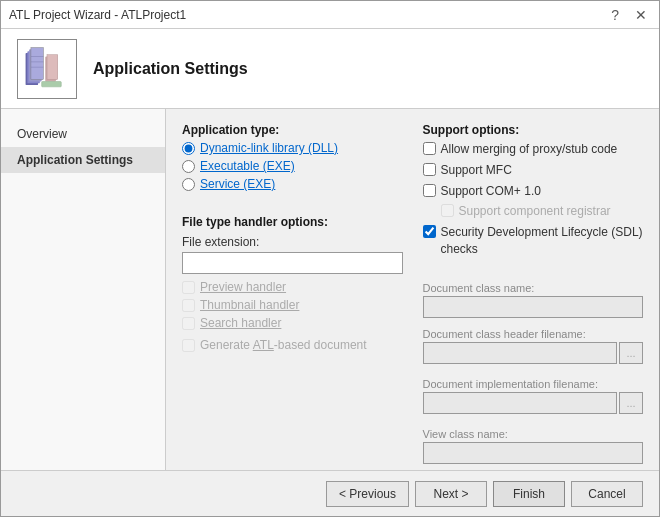 This screenshot has width=660, height=517. I want to click on radio-service: Service (EXE), so click(292, 184).